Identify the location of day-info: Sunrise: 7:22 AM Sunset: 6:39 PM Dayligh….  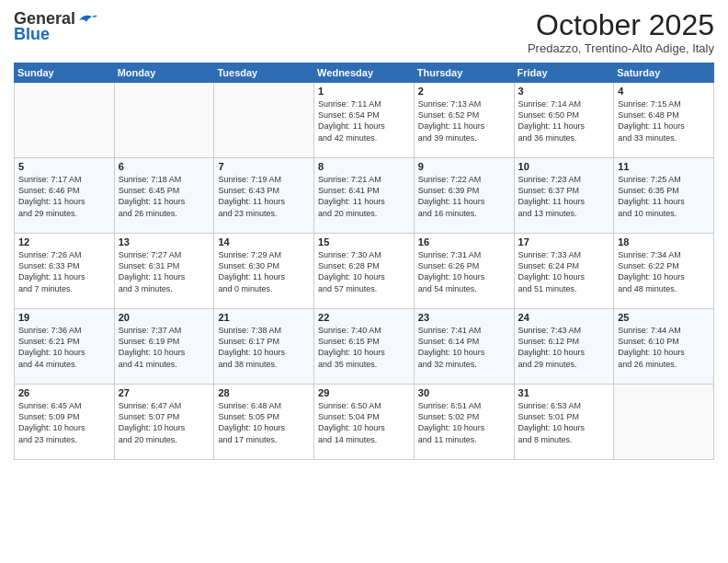
(464, 197).